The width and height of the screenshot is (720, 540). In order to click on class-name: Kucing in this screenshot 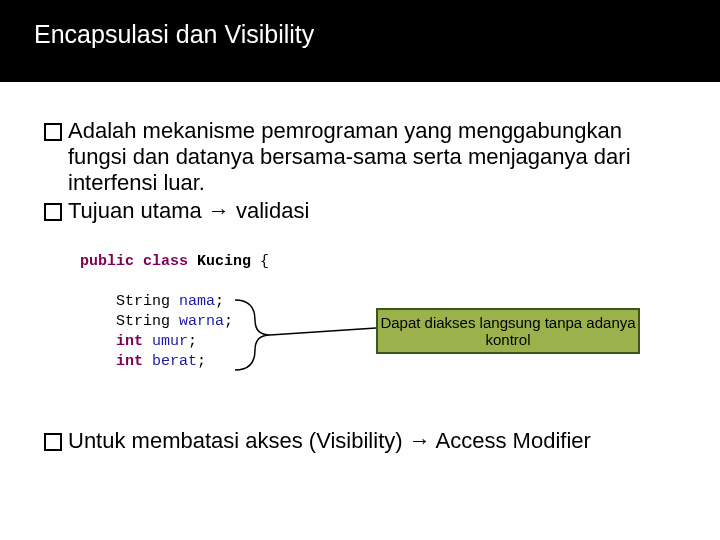, I will do `click(224, 262)`.